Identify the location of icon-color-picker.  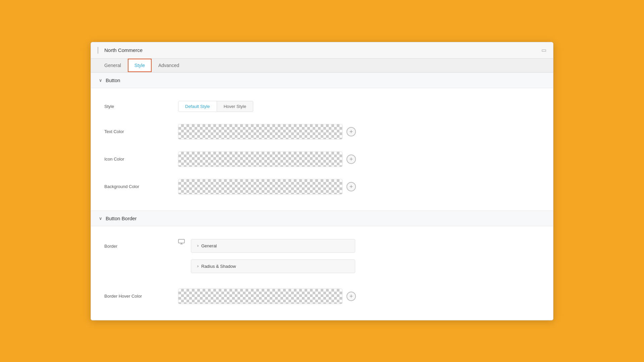
(260, 159).